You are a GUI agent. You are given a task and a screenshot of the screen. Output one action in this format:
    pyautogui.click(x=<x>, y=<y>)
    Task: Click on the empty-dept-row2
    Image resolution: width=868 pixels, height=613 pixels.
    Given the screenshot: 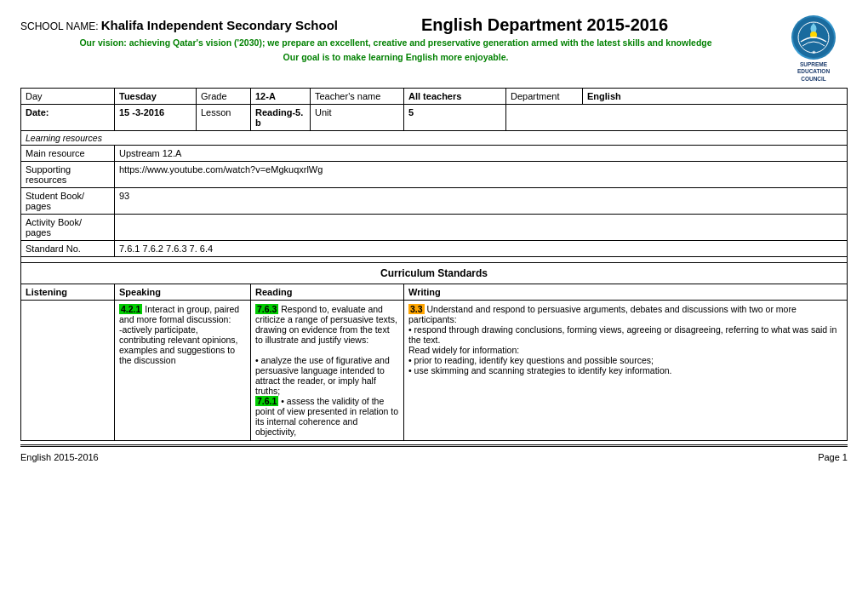 What is the action you would take?
    pyautogui.click(x=677, y=117)
    